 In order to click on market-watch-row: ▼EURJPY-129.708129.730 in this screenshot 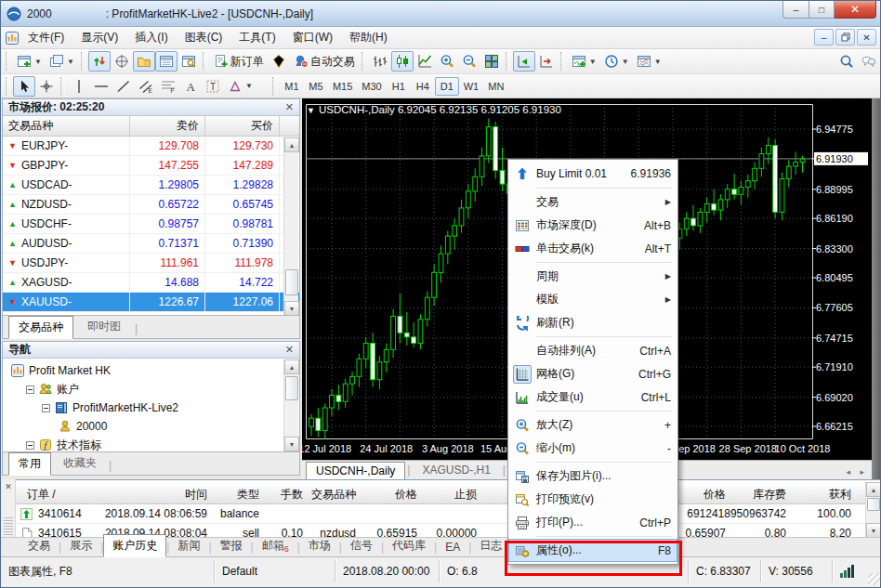, I will do `click(151, 147)`.